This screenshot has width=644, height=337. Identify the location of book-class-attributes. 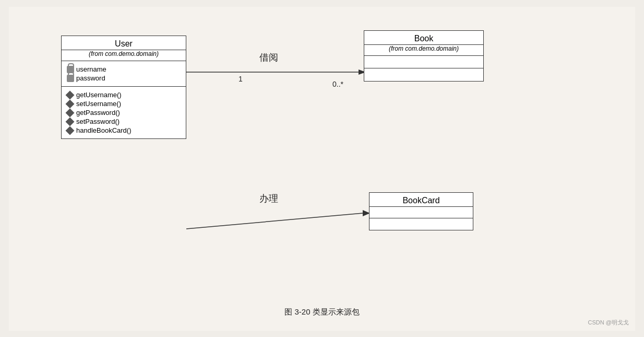
(424, 62).